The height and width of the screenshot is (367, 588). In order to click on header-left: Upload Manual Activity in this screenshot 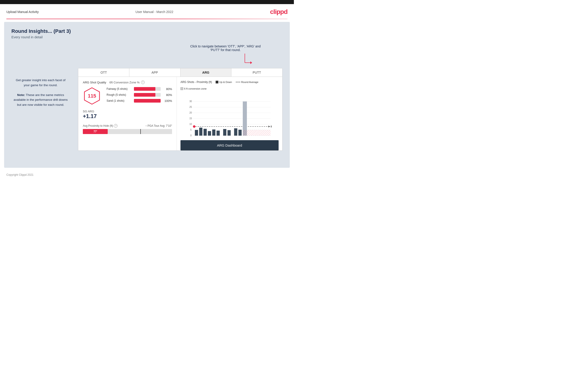, I will do `click(23, 12)`.